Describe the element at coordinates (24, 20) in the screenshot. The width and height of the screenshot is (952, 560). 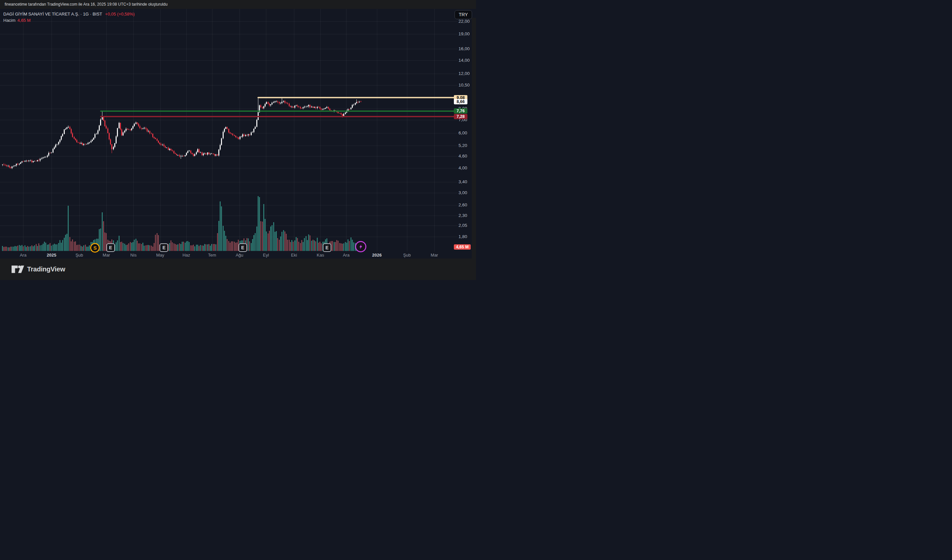
I see `volume-value: 4,65 M` at that location.